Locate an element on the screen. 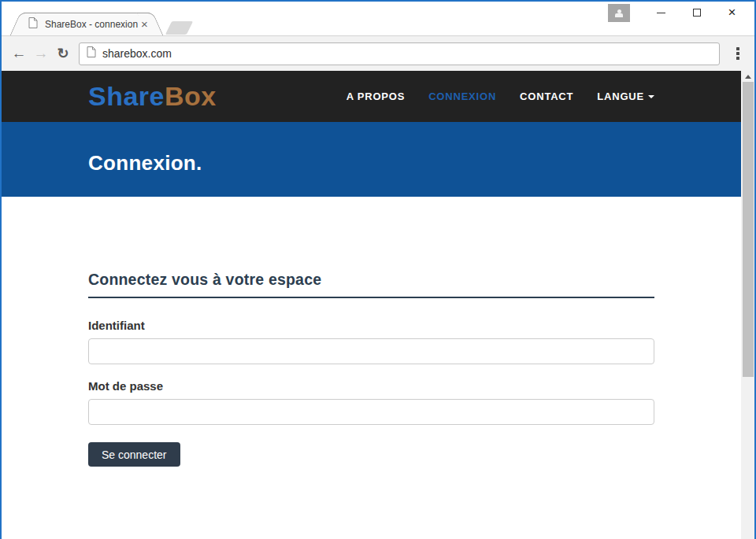 The image size is (756, 539). nav-item-connexion: CONNEXION is located at coordinates (462, 96).